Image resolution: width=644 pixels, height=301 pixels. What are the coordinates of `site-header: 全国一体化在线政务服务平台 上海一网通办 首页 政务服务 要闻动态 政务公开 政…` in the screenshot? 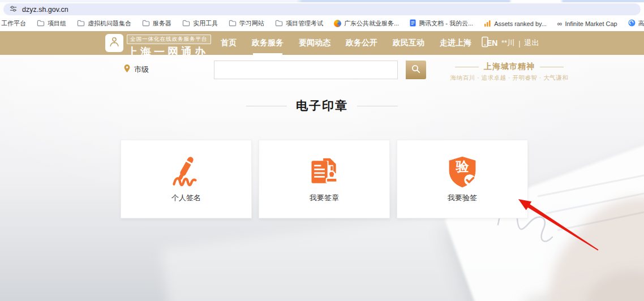 It's located at (322, 43).